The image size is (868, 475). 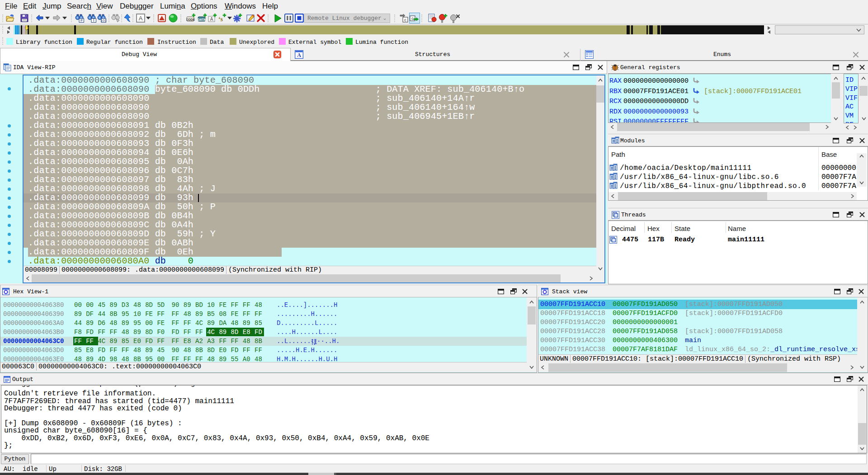 I want to click on svg-text: DATA, so click(x=202, y=20).